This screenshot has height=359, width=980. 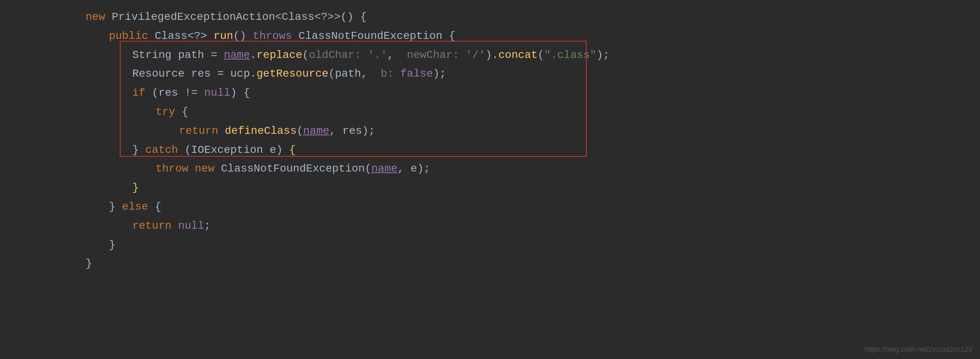 I want to click on exception-type: ClassNotFoundException, so click(x=370, y=37).